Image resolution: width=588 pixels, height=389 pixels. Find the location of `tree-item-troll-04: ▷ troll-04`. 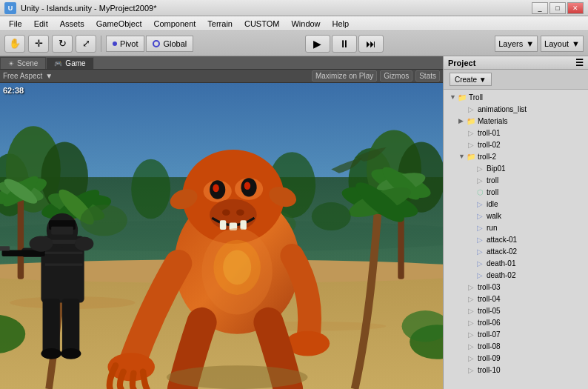

tree-item-troll-04: ▷ troll-04 is located at coordinates (515, 299).